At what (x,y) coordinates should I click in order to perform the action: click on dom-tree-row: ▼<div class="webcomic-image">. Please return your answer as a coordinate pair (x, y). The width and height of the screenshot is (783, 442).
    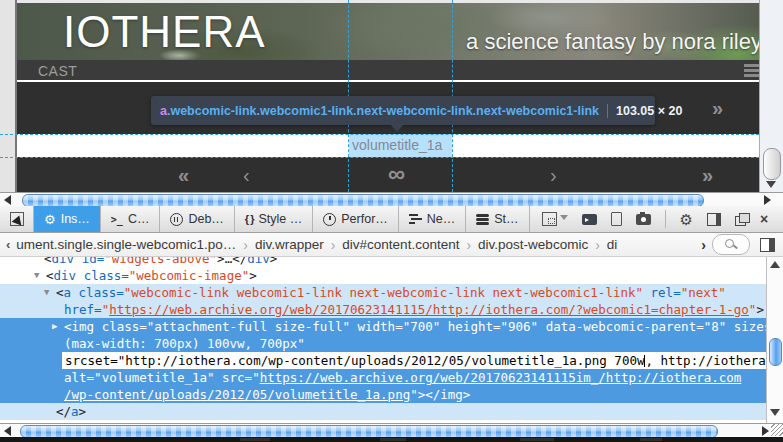
    Looking at the image, I should click on (383, 276).